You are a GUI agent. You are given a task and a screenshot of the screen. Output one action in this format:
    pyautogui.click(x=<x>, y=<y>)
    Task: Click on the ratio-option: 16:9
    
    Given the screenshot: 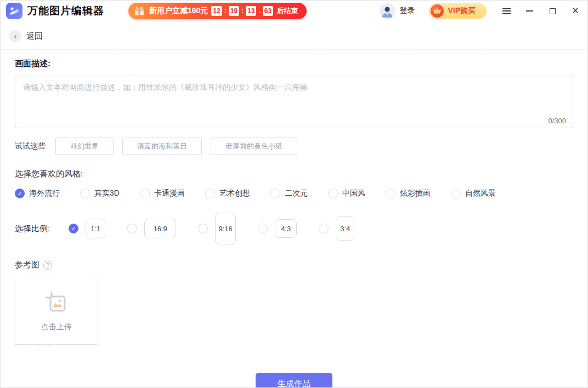 What is the action you would take?
    pyautogui.click(x=151, y=229)
    